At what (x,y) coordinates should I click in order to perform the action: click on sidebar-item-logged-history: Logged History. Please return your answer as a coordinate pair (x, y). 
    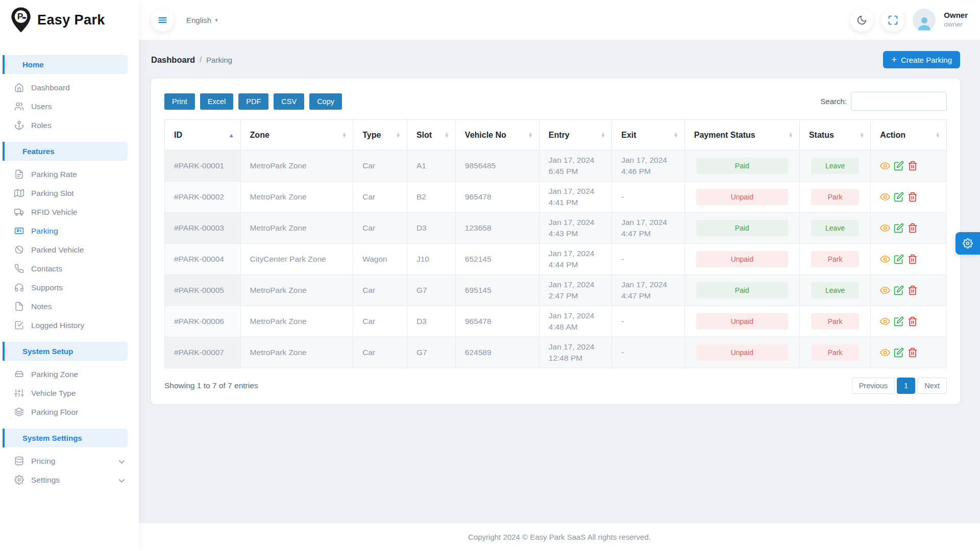
    Looking at the image, I should click on (69, 325).